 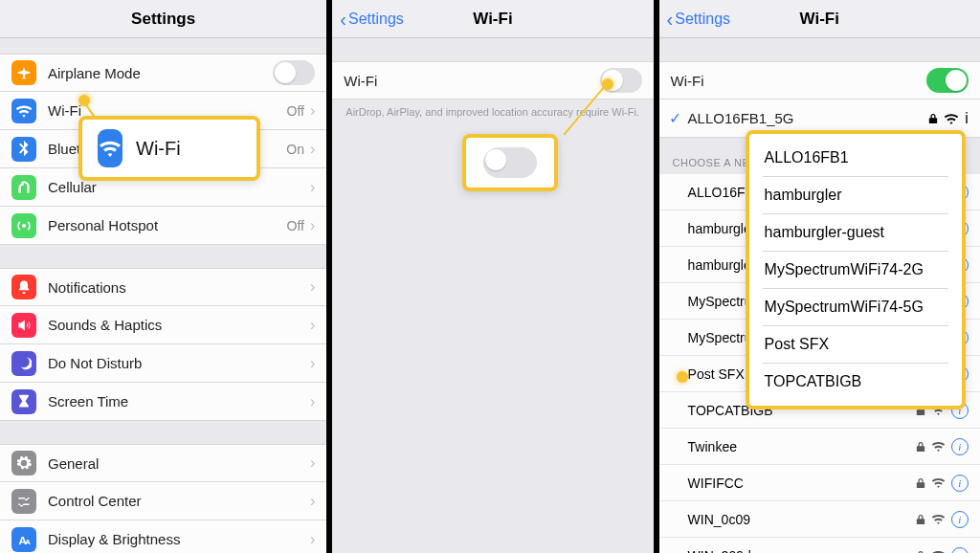 I want to click on network-row: WIN_0c09i, so click(x=819, y=520).